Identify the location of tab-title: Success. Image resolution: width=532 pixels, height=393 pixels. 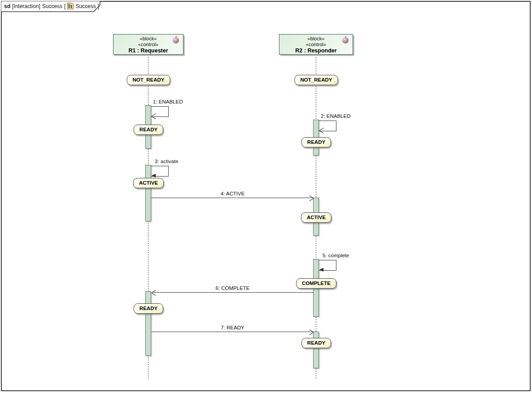
(52, 6).